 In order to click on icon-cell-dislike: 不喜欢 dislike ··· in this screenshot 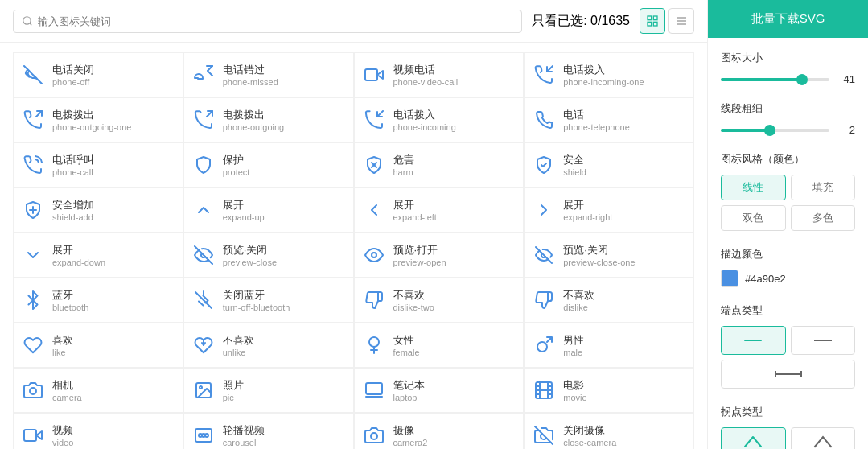, I will do `click(609, 300)`.